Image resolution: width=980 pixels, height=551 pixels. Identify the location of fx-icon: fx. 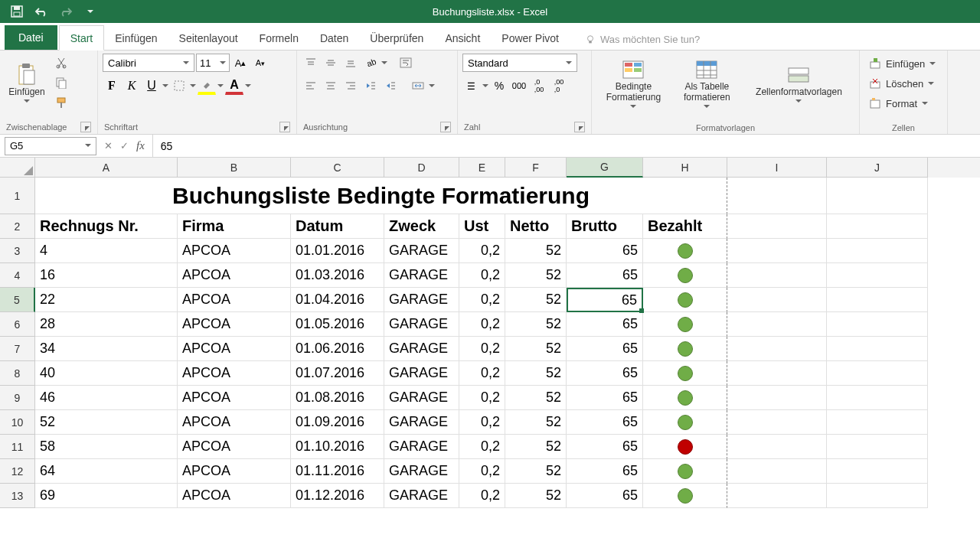
(141, 145).